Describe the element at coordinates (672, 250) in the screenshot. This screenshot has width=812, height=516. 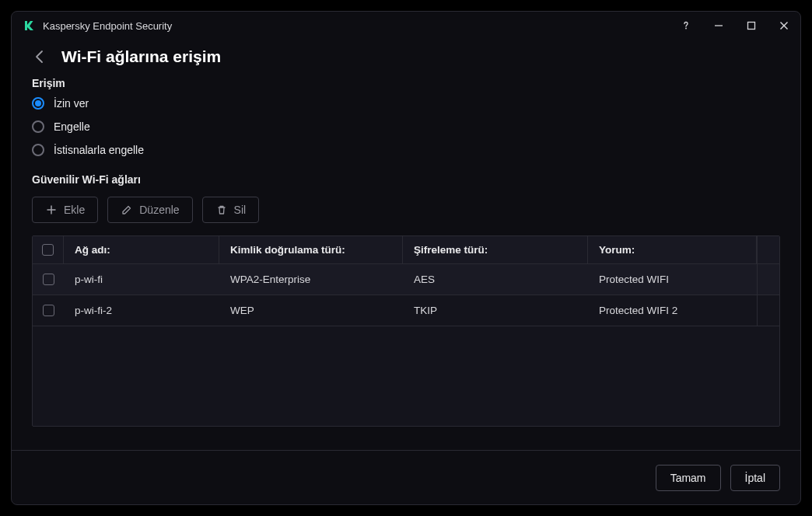
I see `column-header-comment: Yorum:` at that location.